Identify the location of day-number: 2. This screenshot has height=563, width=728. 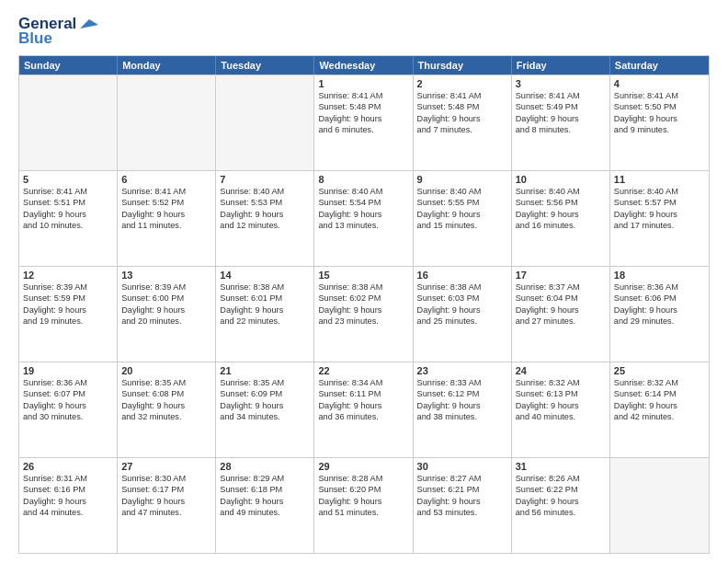
(462, 84).